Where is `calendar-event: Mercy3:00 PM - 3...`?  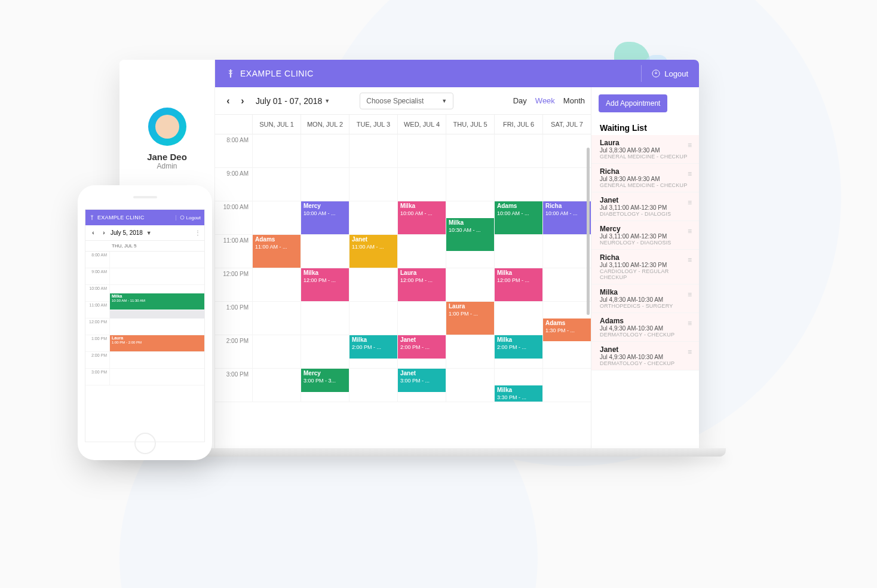 calendar-event: Mercy3:00 PM - 3... is located at coordinates (325, 380).